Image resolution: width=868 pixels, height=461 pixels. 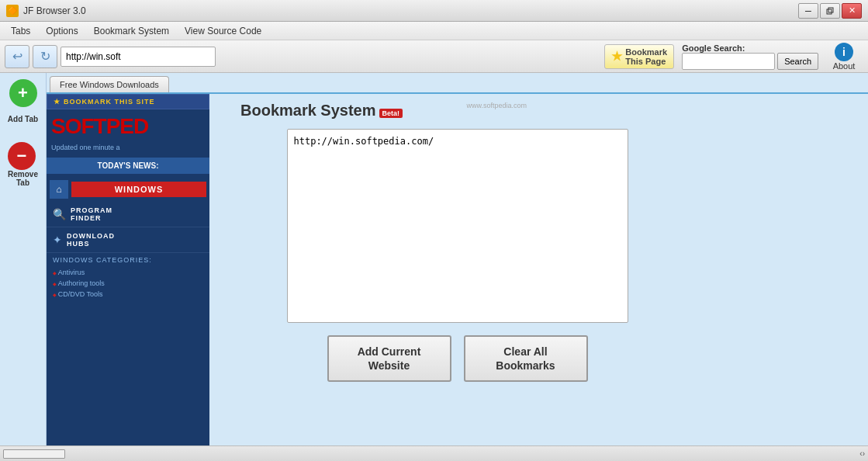 What do you see at coordinates (34, 454) in the screenshot?
I see `status-progress-bar` at bounding box center [34, 454].